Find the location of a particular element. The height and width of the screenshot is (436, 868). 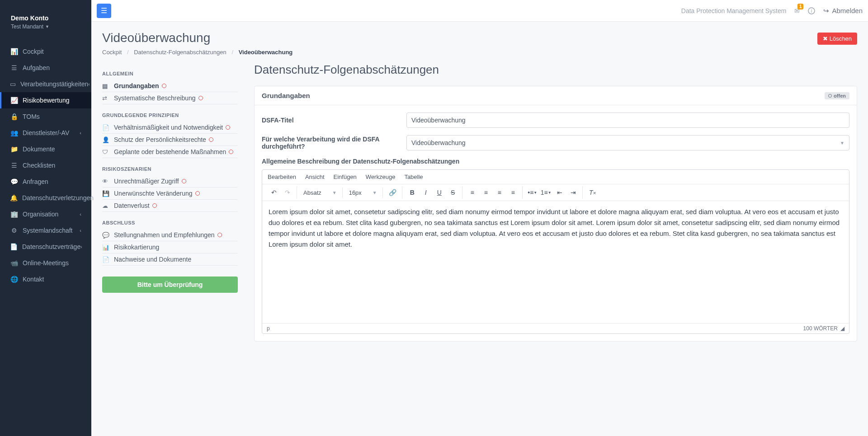

nav-meetings: 📹Online-Meetings is located at coordinates (46, 263).